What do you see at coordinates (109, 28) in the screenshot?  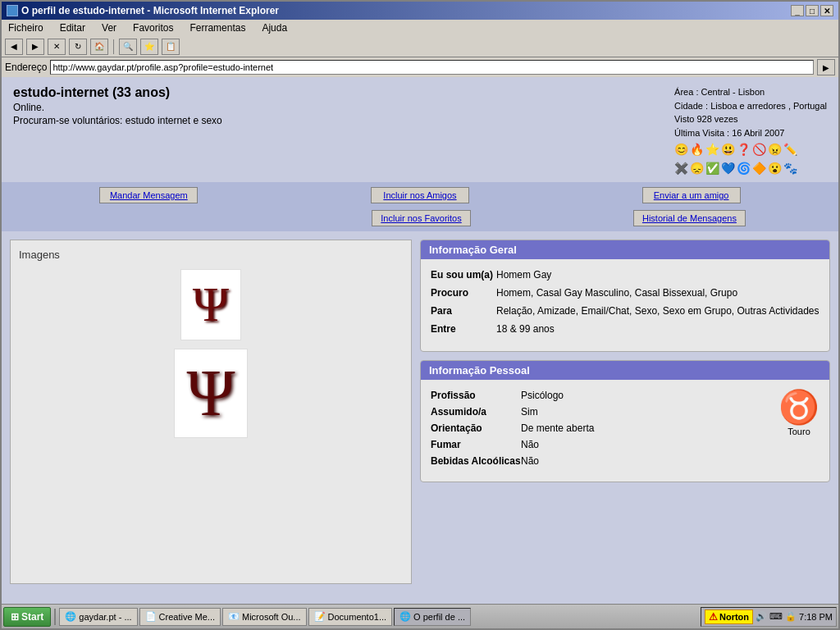 I see `menu-ver: Ver` at bounding box center [109, 28].